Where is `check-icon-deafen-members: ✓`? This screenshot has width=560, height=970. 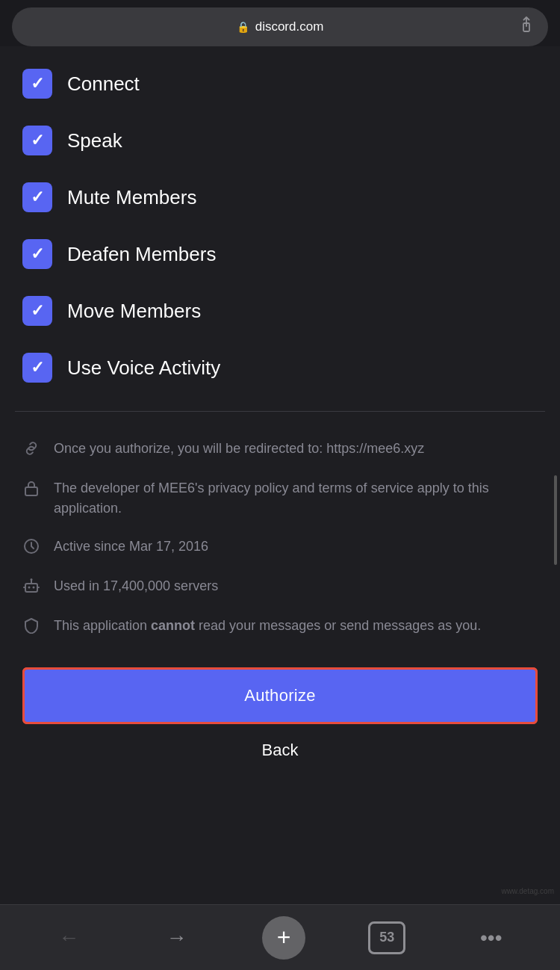
check-icon-deafen-members: ✓ is located at coordinates (37, 254).